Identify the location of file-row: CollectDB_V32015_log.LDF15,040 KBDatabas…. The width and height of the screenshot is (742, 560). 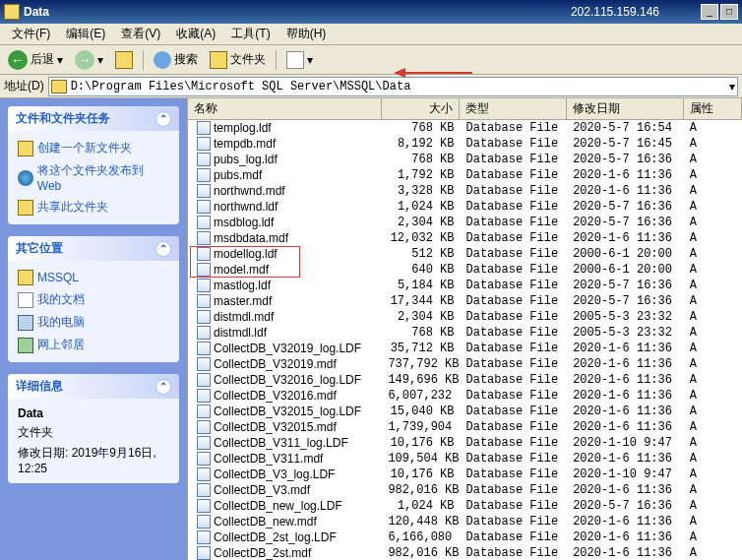
(464, 411).